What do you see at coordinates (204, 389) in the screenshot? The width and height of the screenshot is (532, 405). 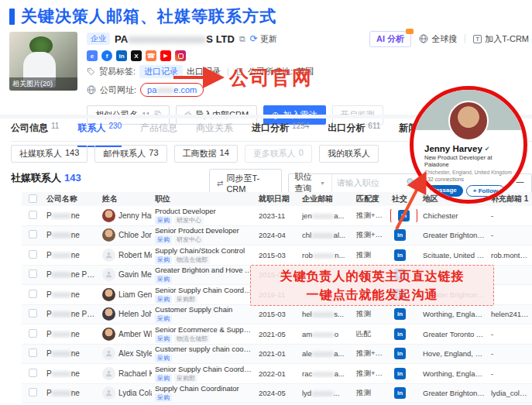 I see `job-title: Supply Chain Coordinator` at bounding box center [204, 389].